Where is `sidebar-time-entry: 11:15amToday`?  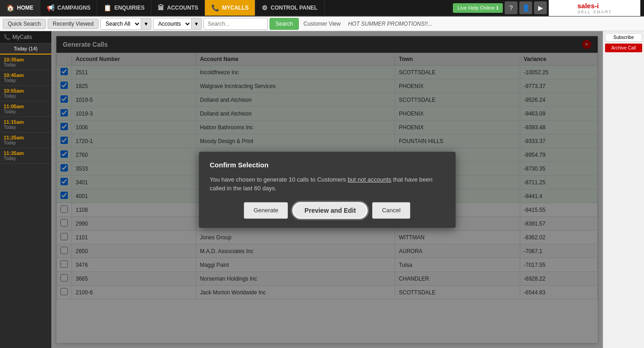
sidebar-time-entry: 11:15amToday is located at coordinates (26, 125).